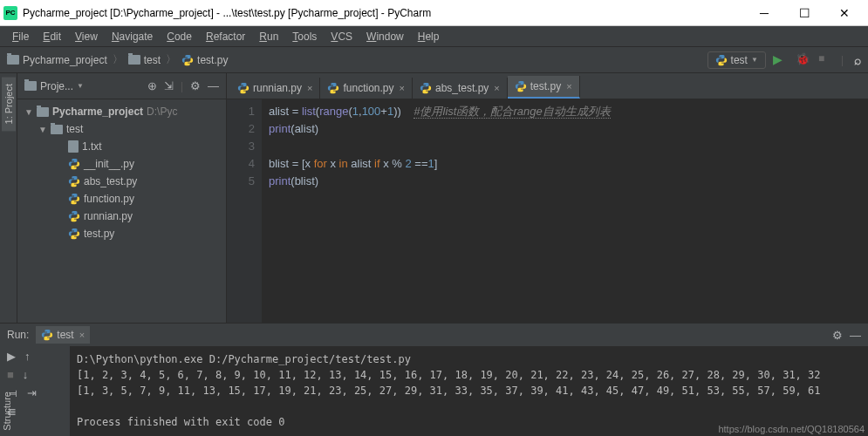  I want to click on breadcrumb-item: test, so click(145, 60).